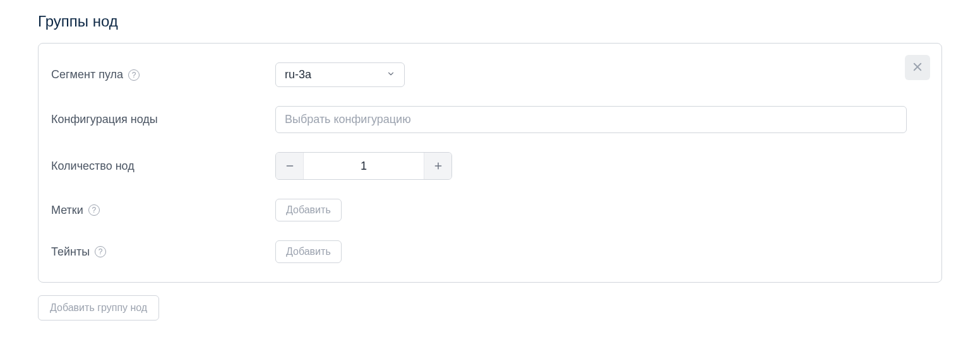 The width and height of the screenshot is (980, 347). Describe the element at coordinates (484, 210) in the screenshot. I see `labels-row: Метки ? Добавить` at that location.